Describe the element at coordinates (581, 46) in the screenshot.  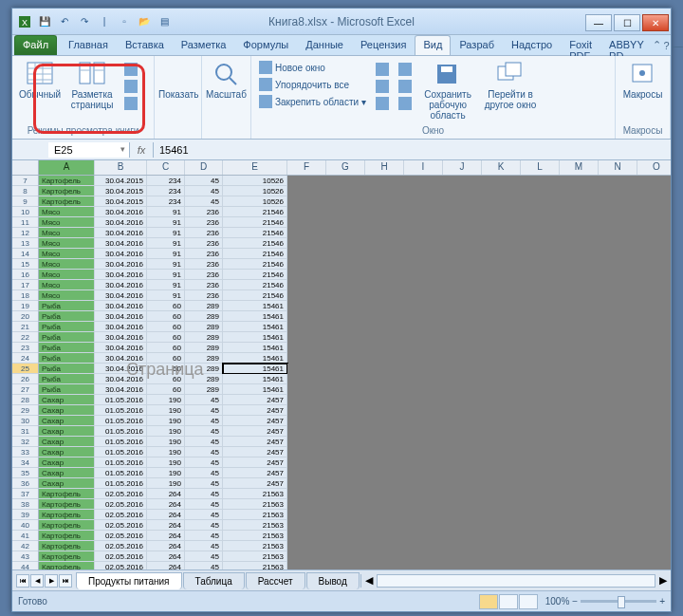
I see `tab-foxit: Foxit PDF` at that location.